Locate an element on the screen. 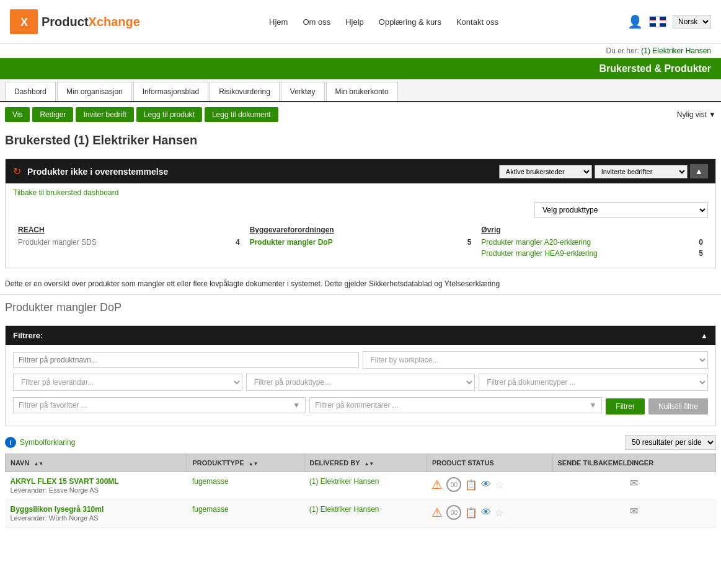 This screenshot has width=721, height=588. inviterte-bedrifter-select: Inviterte bedrifter is located at coordinates (641, 172).